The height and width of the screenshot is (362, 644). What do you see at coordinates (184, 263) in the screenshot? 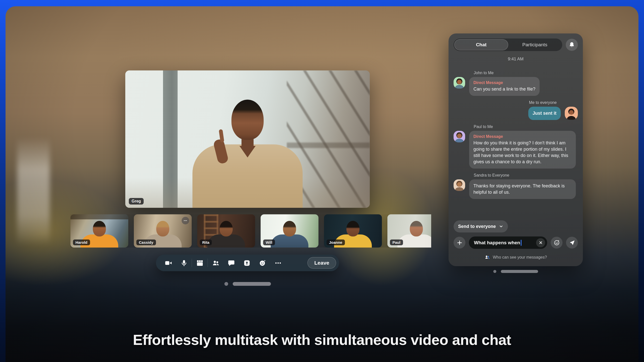
I see `microphone-button` at bounding box center [184, 263].